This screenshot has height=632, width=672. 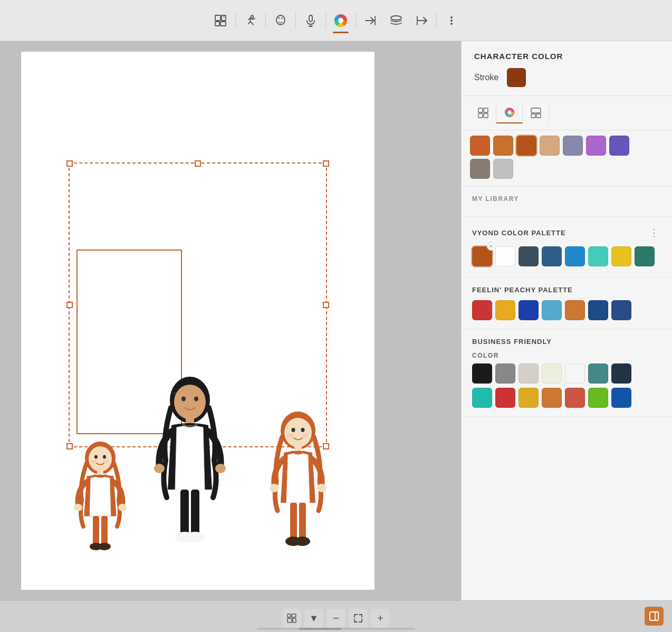 What do you see at coordinates (567, 199) in the screenshot?
I see `my-library-title: MY LIBRARY` at bounding box center [567, 199].